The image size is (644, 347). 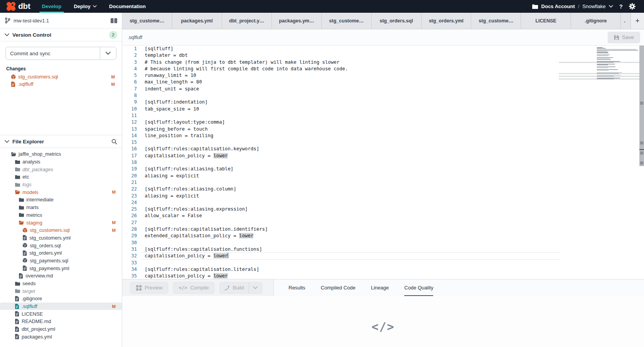 I want to click on minimap, so click(x=617, y=64).